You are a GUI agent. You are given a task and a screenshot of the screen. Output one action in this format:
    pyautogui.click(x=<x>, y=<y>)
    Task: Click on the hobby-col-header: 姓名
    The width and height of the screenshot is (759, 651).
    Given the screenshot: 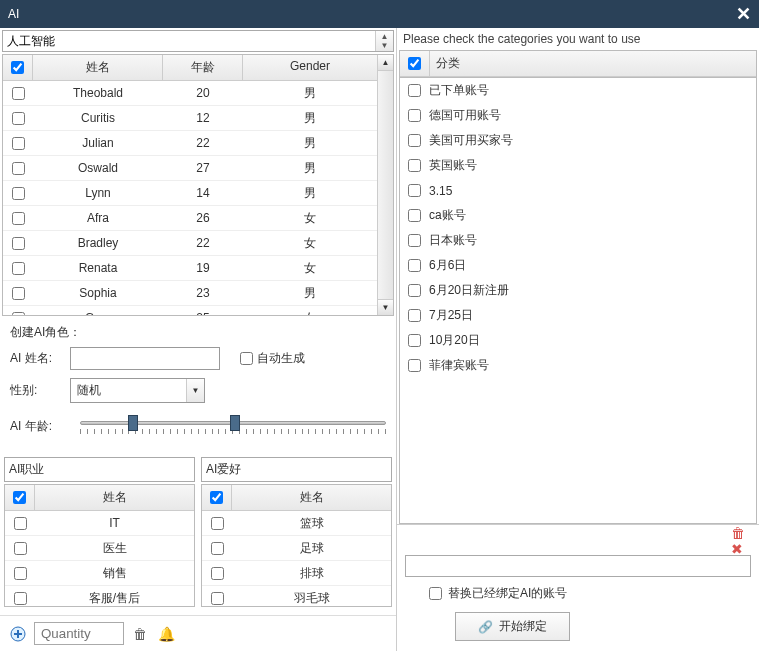 What is the action you would take?
    pyautogui.click(x=312, y=498)
    